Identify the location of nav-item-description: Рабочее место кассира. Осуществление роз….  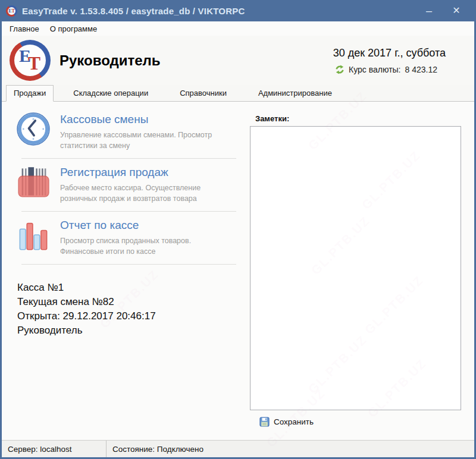
(147, 194).